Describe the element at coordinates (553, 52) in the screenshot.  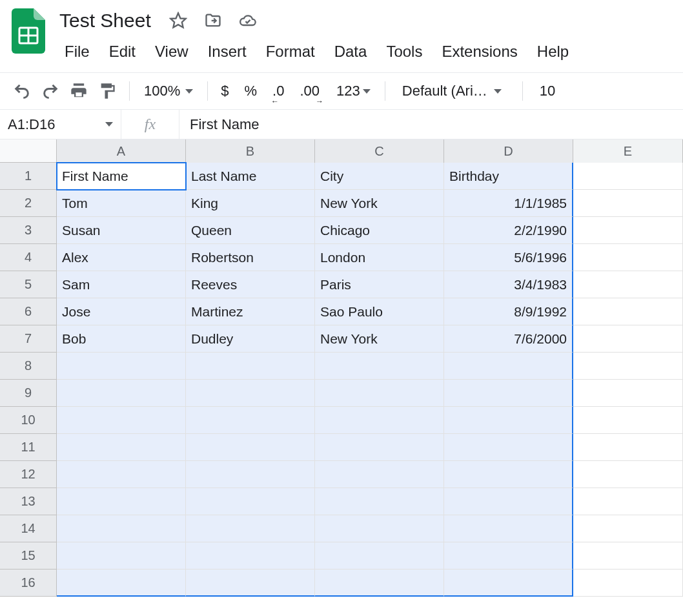
I see `menu-help: Help` at that location.